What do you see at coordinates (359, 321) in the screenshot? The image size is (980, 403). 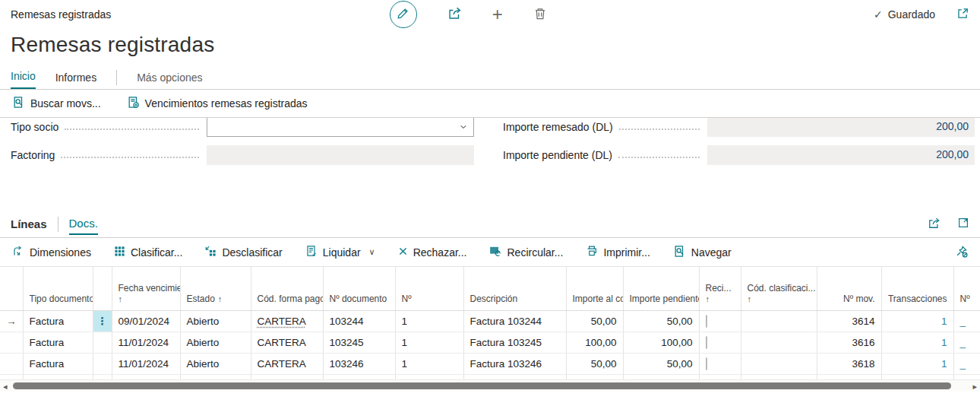 I see `cell-num-documento: 103244` at bounding box center [359, 321].